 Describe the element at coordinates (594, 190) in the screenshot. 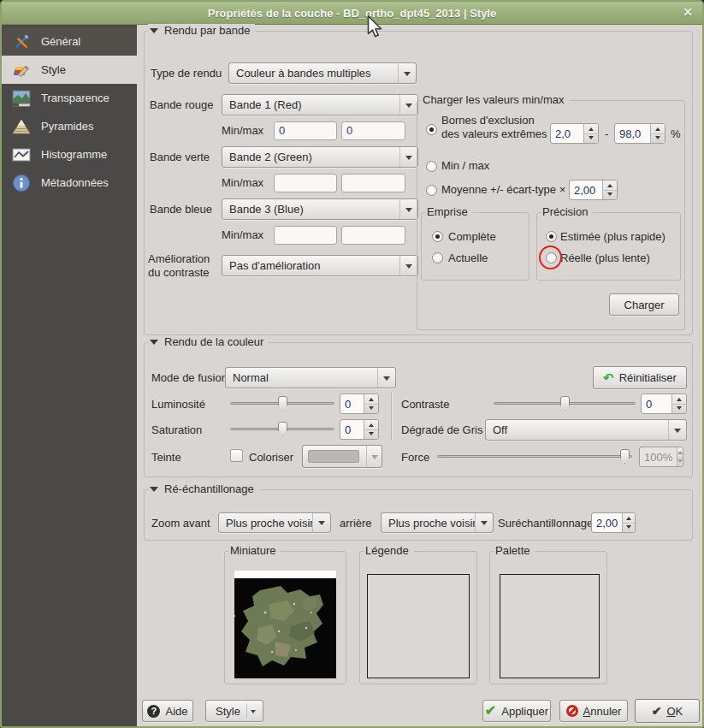

I see `stddev-spinbox: 2,00` at that location.